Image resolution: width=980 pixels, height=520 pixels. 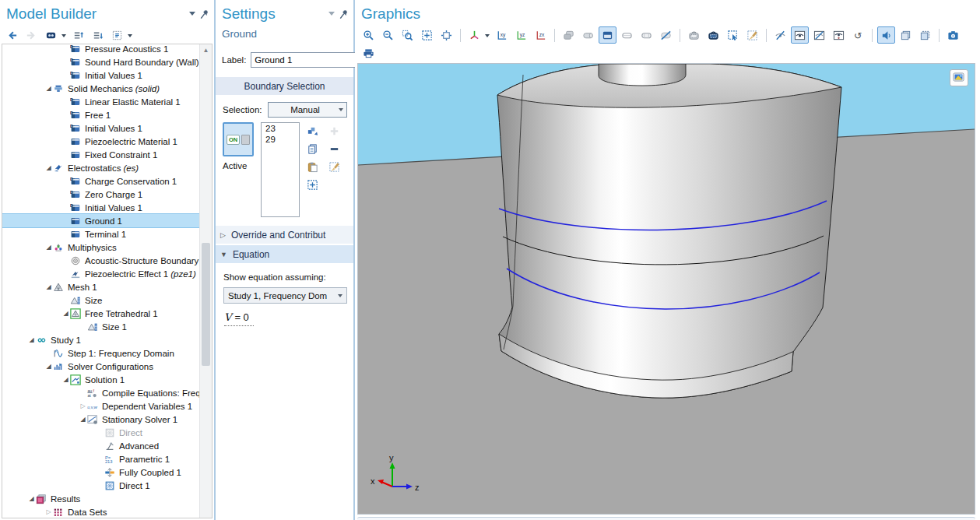 I want to click on create-selection-icon, so click(x=313, y=131).